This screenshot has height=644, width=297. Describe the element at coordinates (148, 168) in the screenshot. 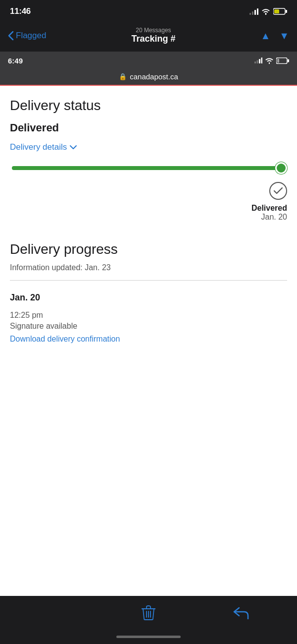

I see `progress-track` at that location.